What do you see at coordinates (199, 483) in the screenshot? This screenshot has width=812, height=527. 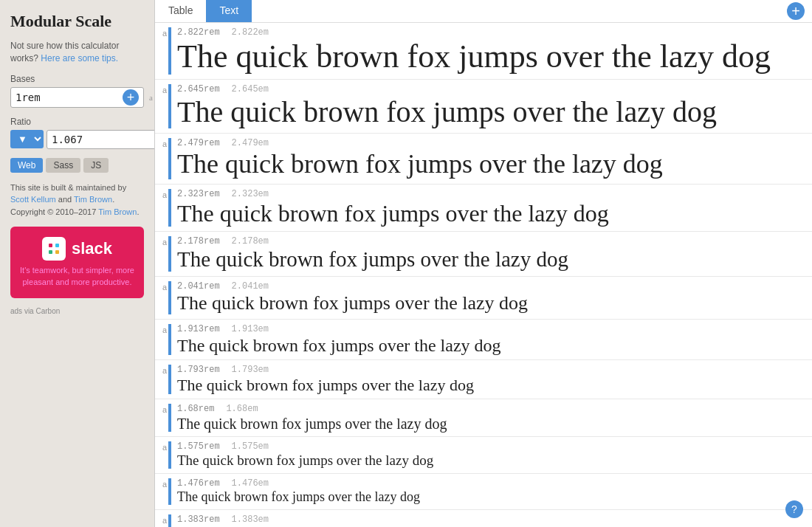 I see `row-rem: 1.476rem` at bounding box center [199, 483].